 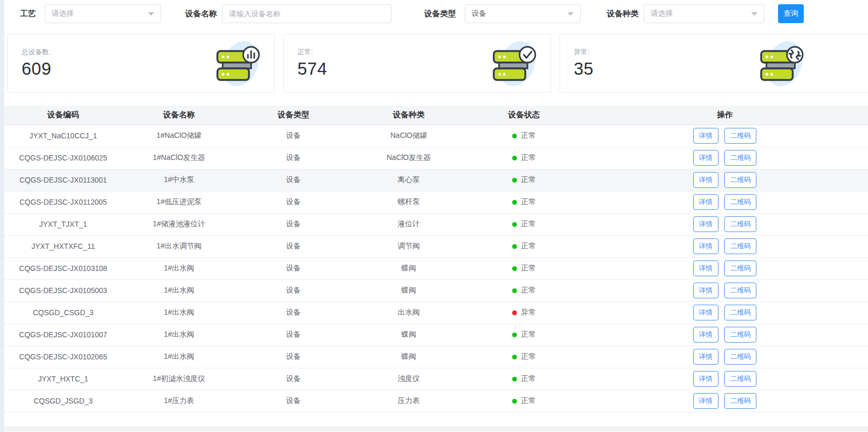 I want to click on device-type-filter-group: 设备类型 设备, so click(x=502, y=14).